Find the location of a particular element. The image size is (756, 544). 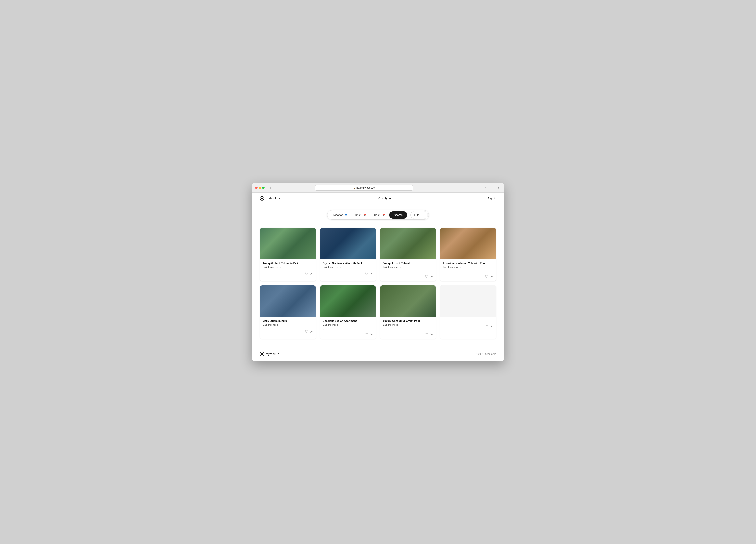

location-label: Location is located at coordinates (338, 215).